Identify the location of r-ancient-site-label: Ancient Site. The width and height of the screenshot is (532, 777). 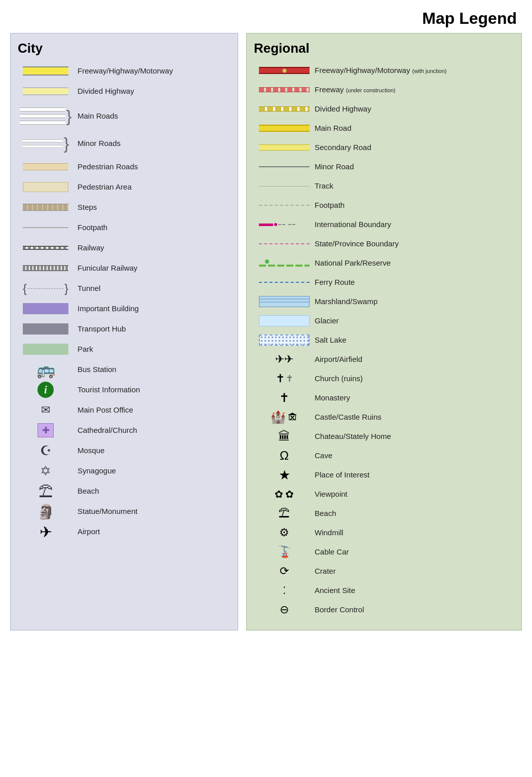
(335, 590).